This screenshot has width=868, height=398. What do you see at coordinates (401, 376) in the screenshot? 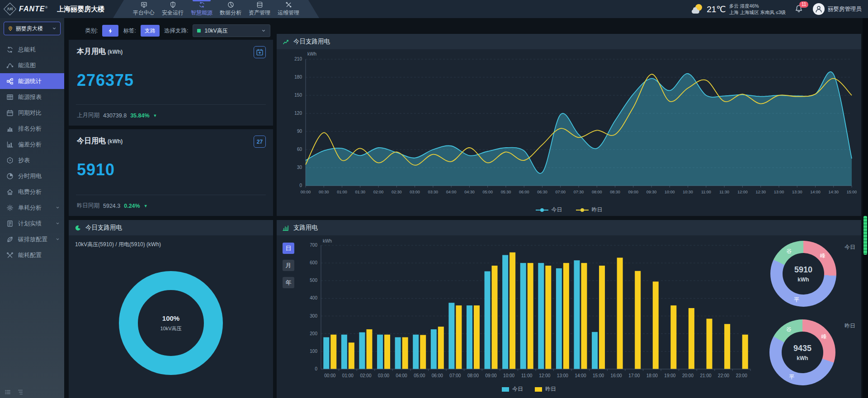
I see `svg-text: 04:00` at bounding box center [401, 376].